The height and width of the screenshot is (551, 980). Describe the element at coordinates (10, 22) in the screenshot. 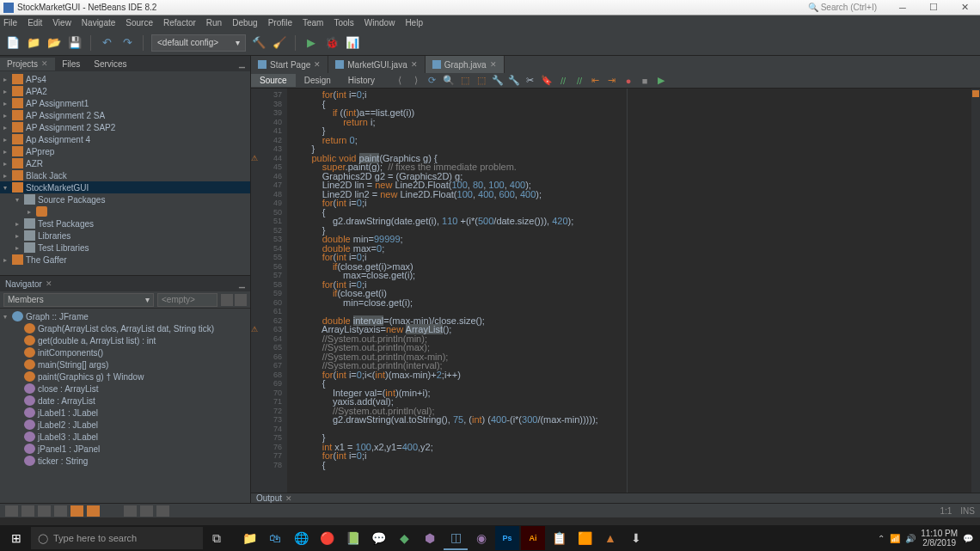

I see `menu-file: File` at that location.